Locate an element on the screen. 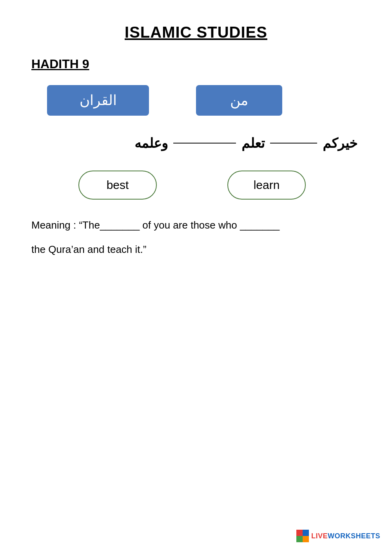 Image resolution: width=392 pixels, height=554 pixels. oval-best: best is located at coordinates (118, 185).